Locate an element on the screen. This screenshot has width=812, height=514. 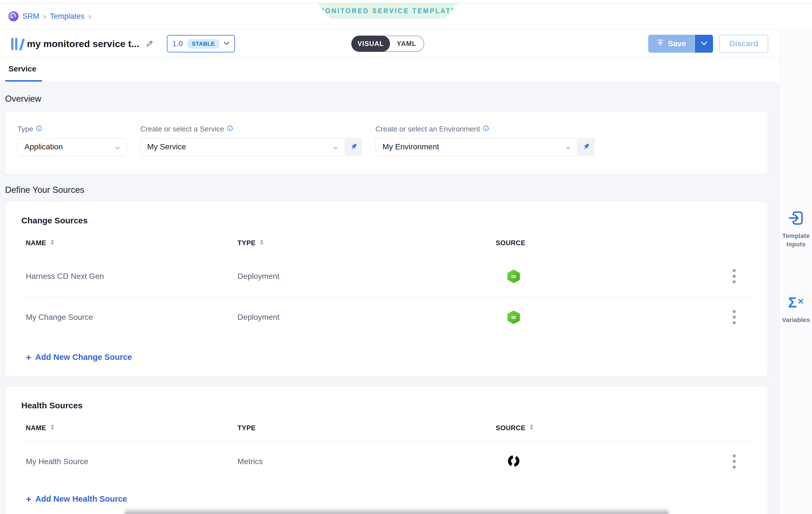
badge-label: MONITORED SERVICE TEMPLATE is located at coordinates (388, 11).